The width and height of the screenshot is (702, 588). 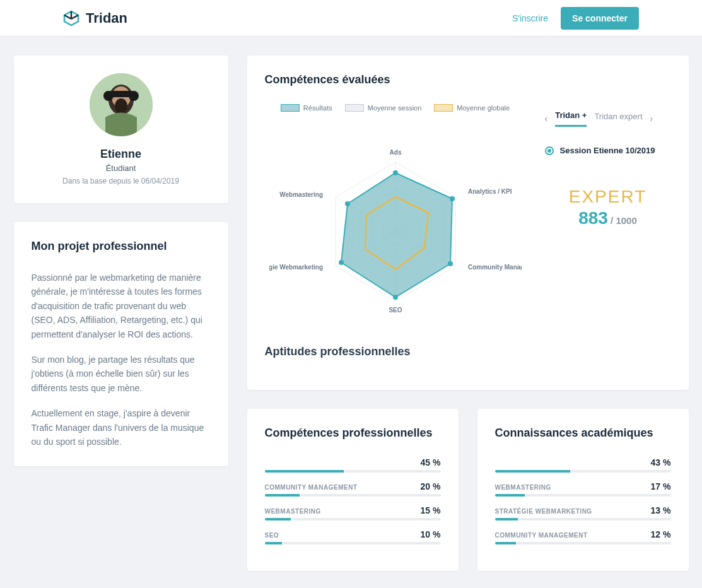 What do you see at coordinates (431, 510) in the screenshot?
I see `bar-pct: 15 %` at bounding box center [431, 510].